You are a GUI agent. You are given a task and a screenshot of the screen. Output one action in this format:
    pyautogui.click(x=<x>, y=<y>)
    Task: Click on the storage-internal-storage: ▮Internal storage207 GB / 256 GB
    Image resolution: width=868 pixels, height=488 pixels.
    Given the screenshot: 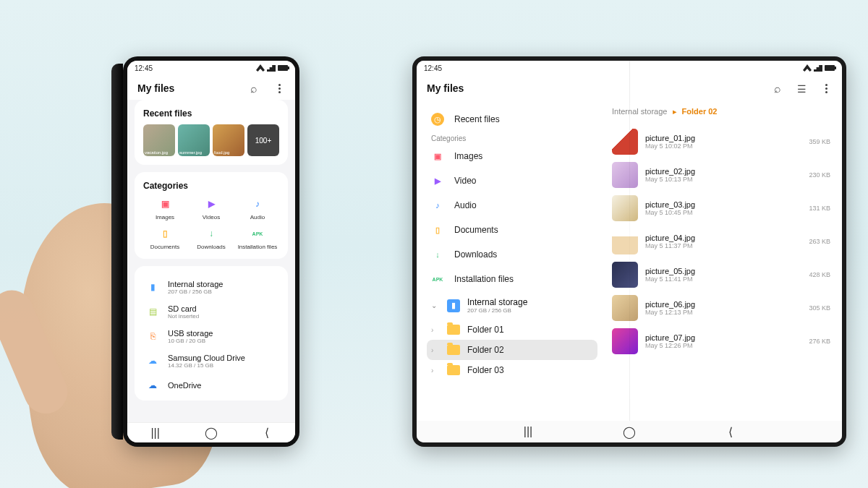 What is the action you would take?
    pyautogui.click(x=211, y=287)
    